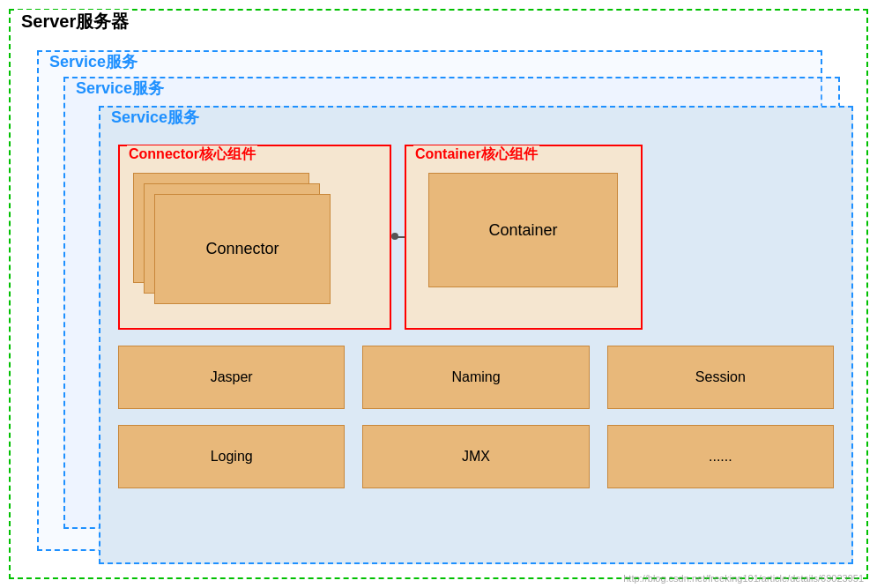 Image resolution: width=877 pixels, height=588 pixels. I want to click on connector-core-box: Connector核心组件 Connector, so click(255, 237).